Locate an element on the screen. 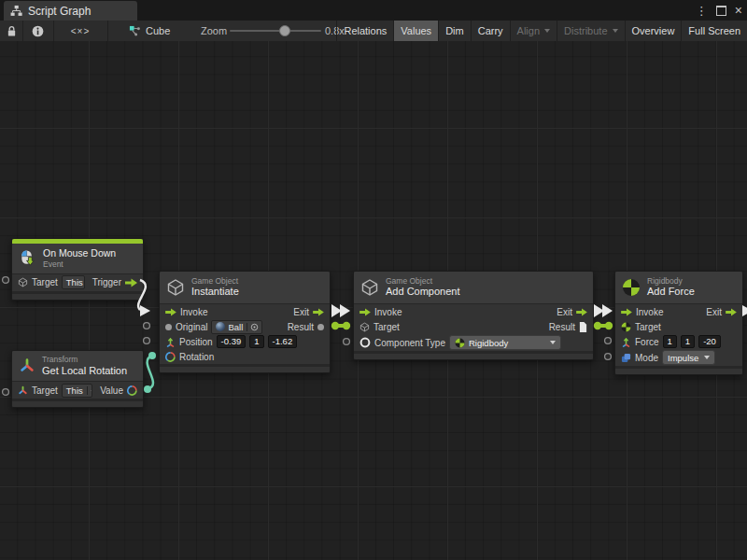 This screenshot has width=747, height=560. chevron-down-icon is located at coordinates (707, 357).